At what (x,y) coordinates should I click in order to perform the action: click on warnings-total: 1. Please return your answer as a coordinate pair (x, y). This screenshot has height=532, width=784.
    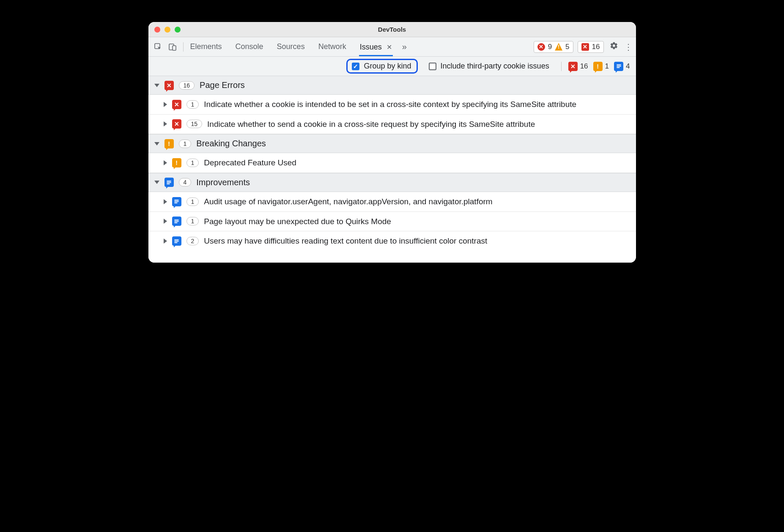
    Looking at the image, I should click on (607, 66).